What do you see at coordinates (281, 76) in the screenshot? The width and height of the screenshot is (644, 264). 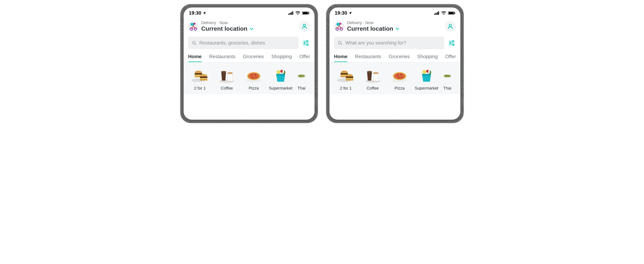 I see `grocery-bag-icon` at bounding box center [281, 76].